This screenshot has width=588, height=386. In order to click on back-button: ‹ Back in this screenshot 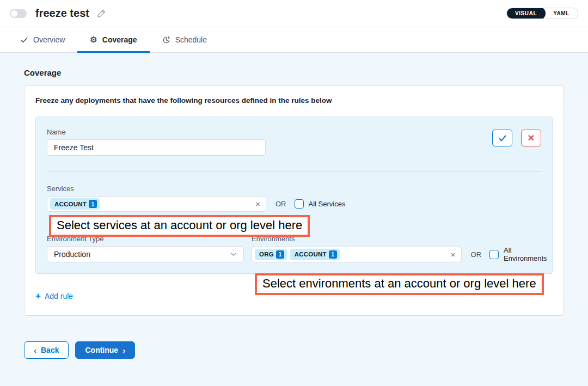, I will do `click(46, 350)`.